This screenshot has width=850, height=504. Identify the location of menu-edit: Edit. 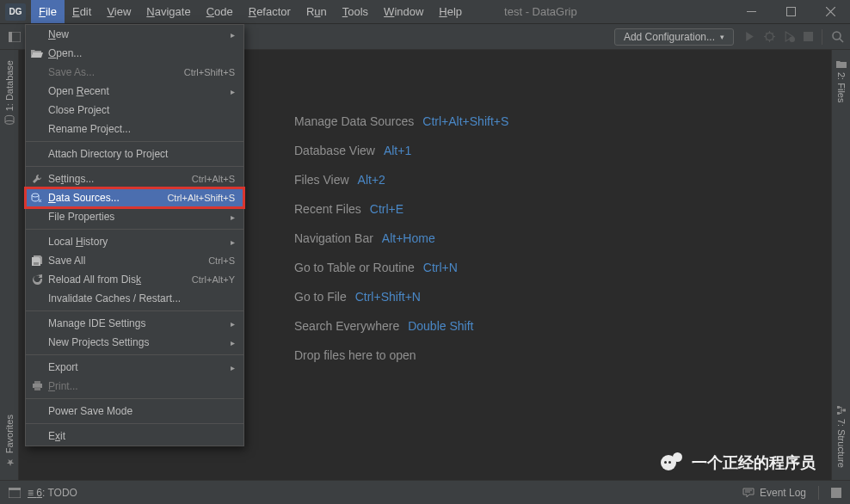
(82, 12).